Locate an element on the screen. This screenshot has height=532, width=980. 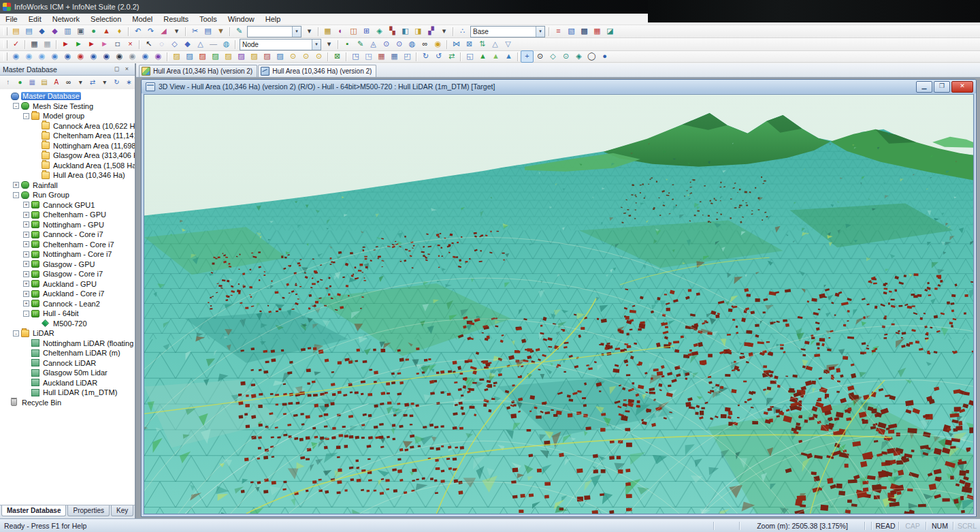
digitise-icon: ✎ is located at coordinates (361, 44).